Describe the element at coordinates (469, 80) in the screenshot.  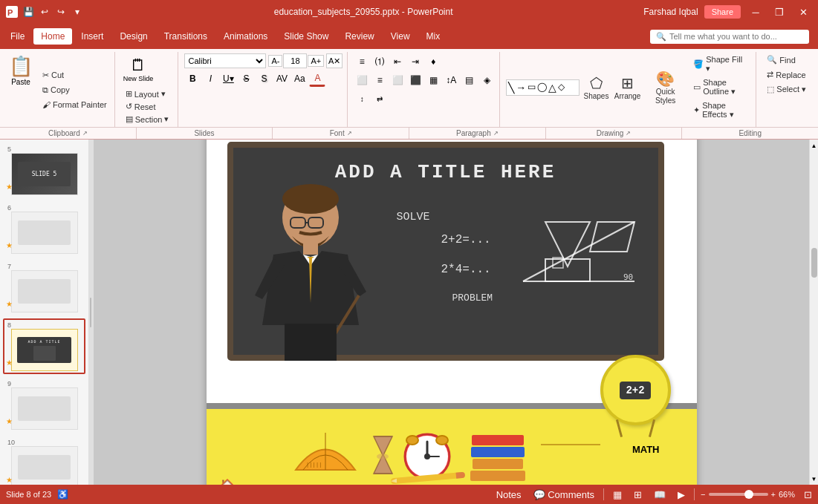
I see `align-text-button: ▤` at that location.